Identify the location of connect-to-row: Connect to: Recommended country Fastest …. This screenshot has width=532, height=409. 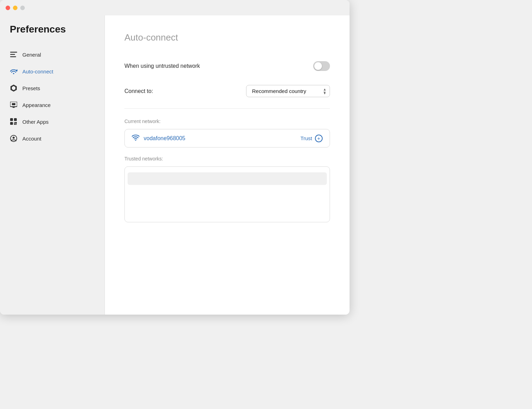
(227, 92).